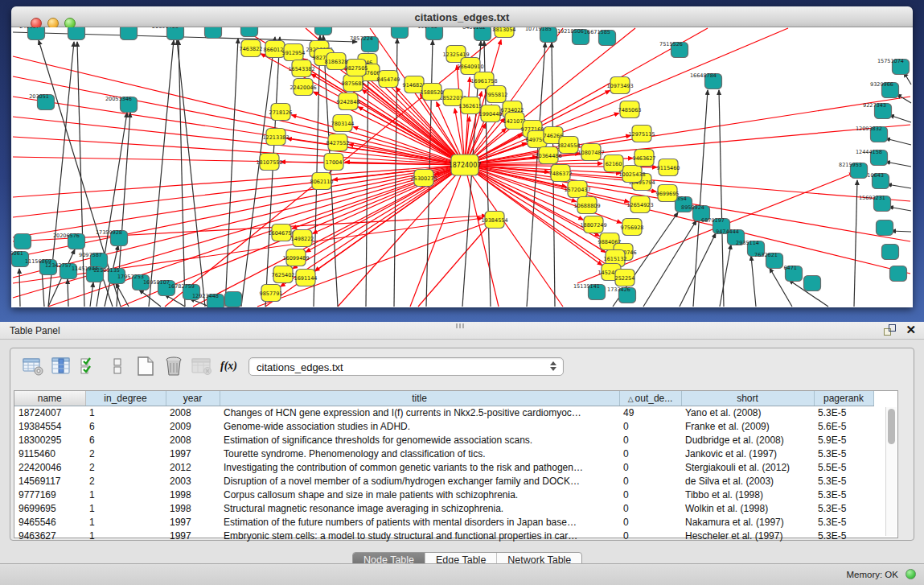  What do you see at coordinates (444, 481) in the screenshot?
I see `table-row: 1456911722003Disruption of a novel membe…` at bounding box center [444, 481].